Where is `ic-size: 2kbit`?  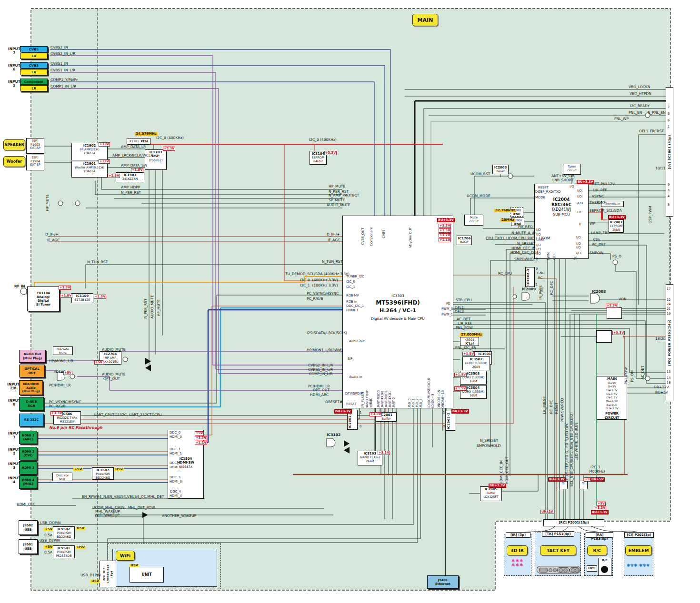
ic-size: 2kbit is located at coordinates (616, 230).